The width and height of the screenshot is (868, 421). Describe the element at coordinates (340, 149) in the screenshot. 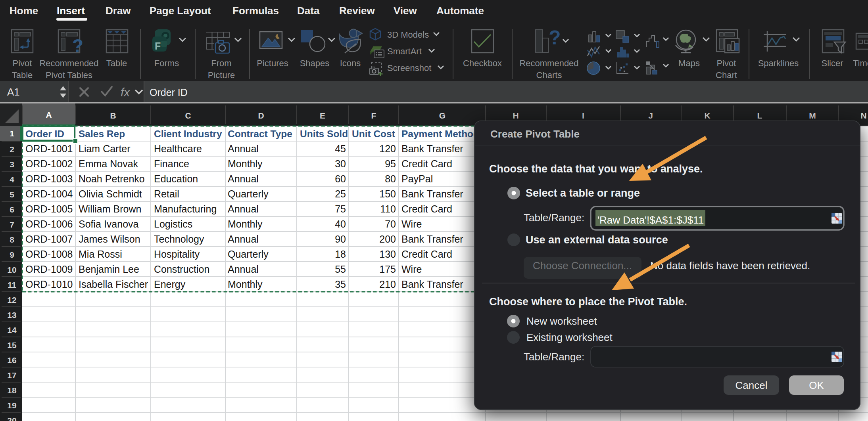

I see `svg-text: 45` at that location.